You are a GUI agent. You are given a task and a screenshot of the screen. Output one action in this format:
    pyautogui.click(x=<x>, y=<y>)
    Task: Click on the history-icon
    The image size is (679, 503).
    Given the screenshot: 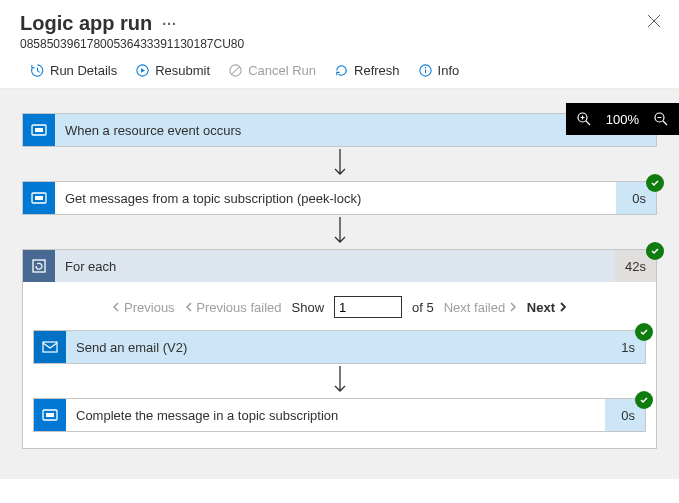 What is the action you would take?
    pyautogui.click(x=38, y=70)
    